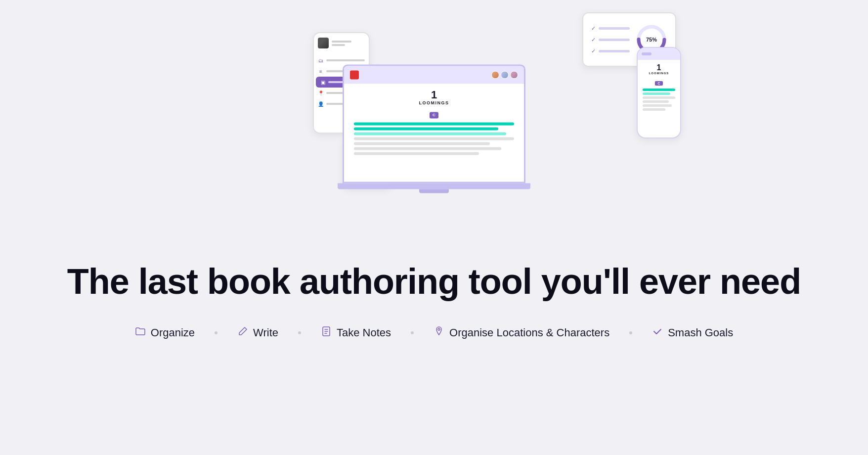  What do you see at coordinates (165, 332) in the screenshot?
I see `feature-organize: Organize` at bounding box center [165, 332].